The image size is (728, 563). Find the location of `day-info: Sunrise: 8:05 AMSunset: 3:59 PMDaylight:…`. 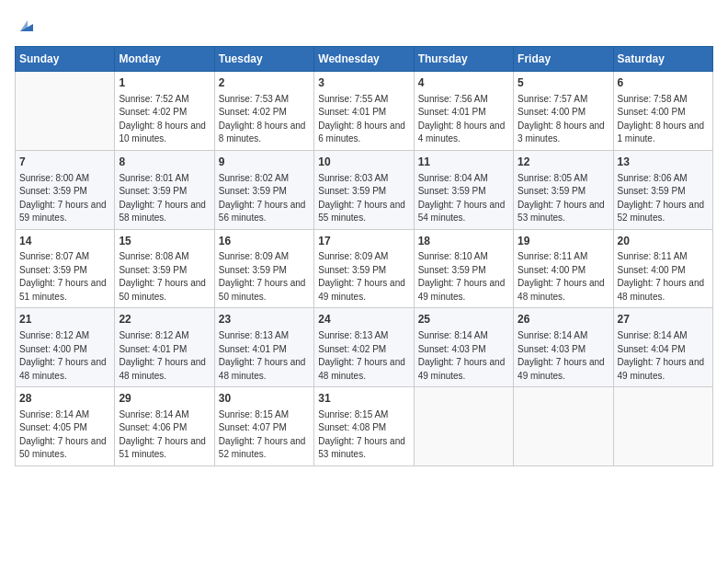

day-info: Sunrise: 8:05 AMSunset: 3:59 PMDaylight:… is located at coordinates (563, 199).